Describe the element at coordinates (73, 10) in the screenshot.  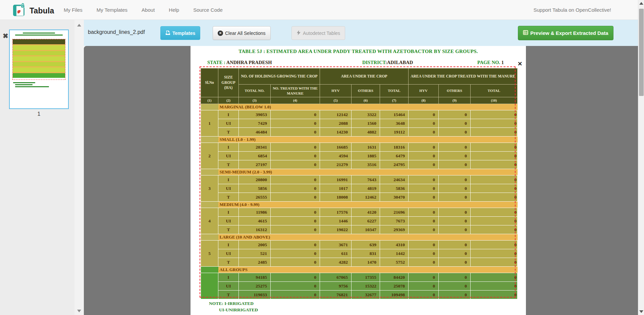
I see `nav-item-my-files: My Files` at that location.